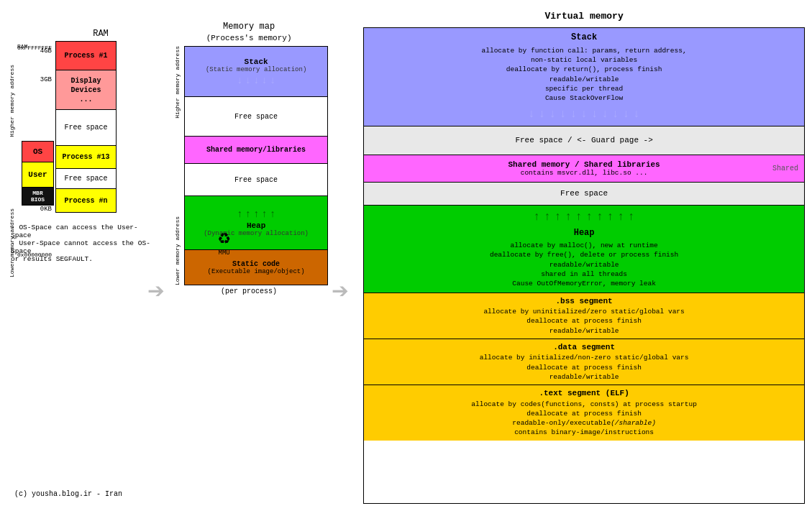 The height and width of the screenshot is (511, 812). I want to click on mem-stack-sublabel: (Static memory allocation), so click(256, 70).